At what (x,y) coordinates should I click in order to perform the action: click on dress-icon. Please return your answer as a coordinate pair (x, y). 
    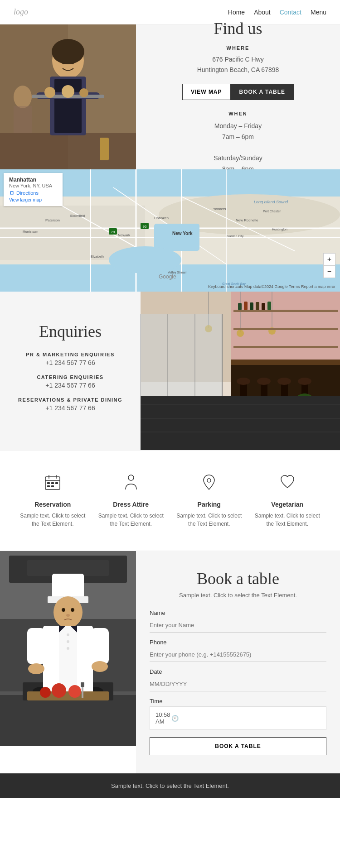
    Looking at the image, I should click on (131, 484).